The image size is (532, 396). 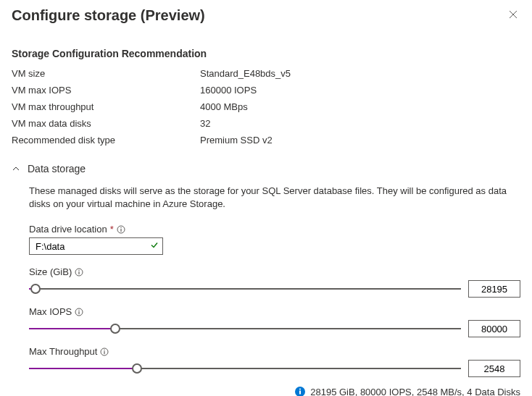 I want to click on recommendation-value: Premium SSD v2, so click(x=236, y=140).